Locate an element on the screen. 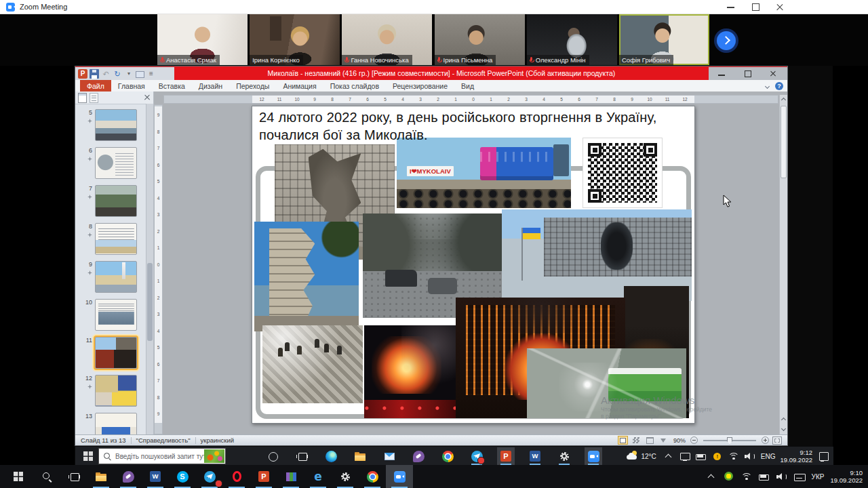 The height and width of the screenshot is (488, 868). minimize-icon is located at coordinates (722, 73).